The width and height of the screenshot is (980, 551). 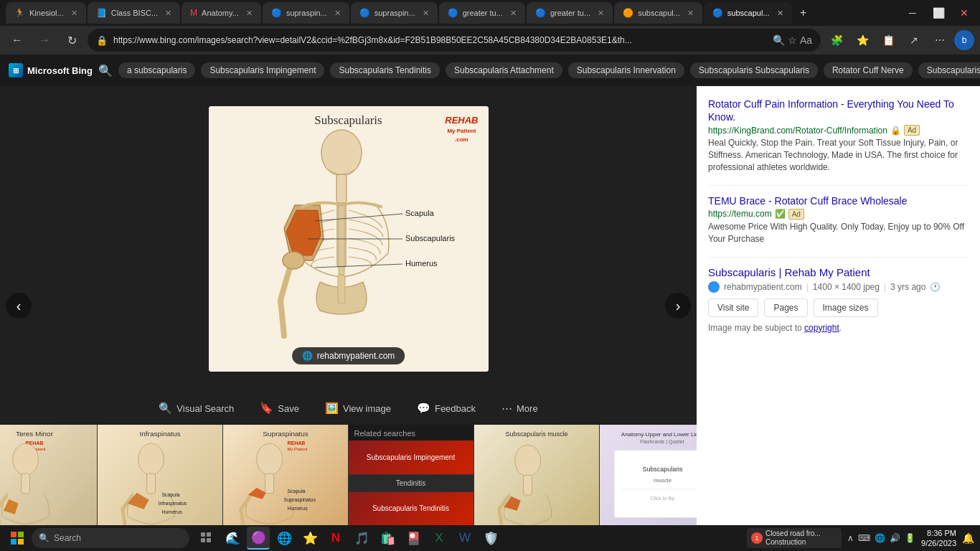 What do you see at coordinates (395, 13) in the screenshot?
I see `tab-5: 🔵 supraspin... ✕` at bounding box center [395, 13].